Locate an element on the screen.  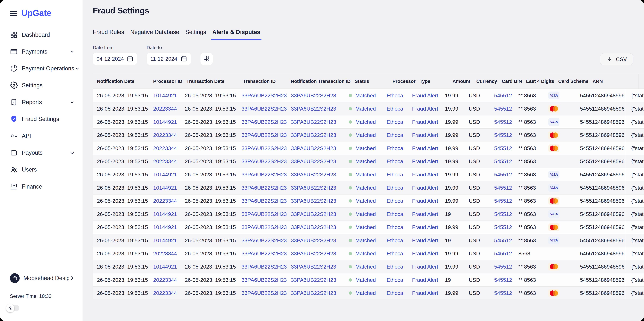
account-switcher: Moosehead Desig... is located at coordinates (42, 278).